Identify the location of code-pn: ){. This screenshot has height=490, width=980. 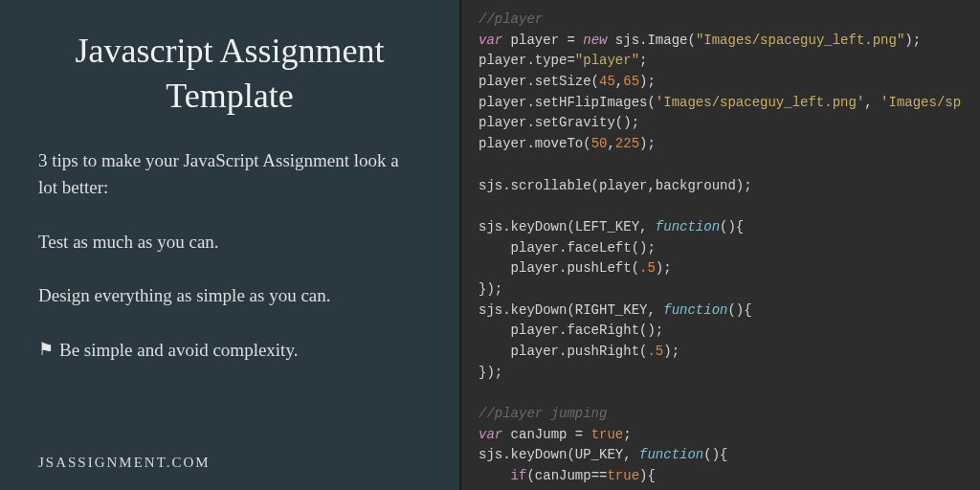
(647, 476).